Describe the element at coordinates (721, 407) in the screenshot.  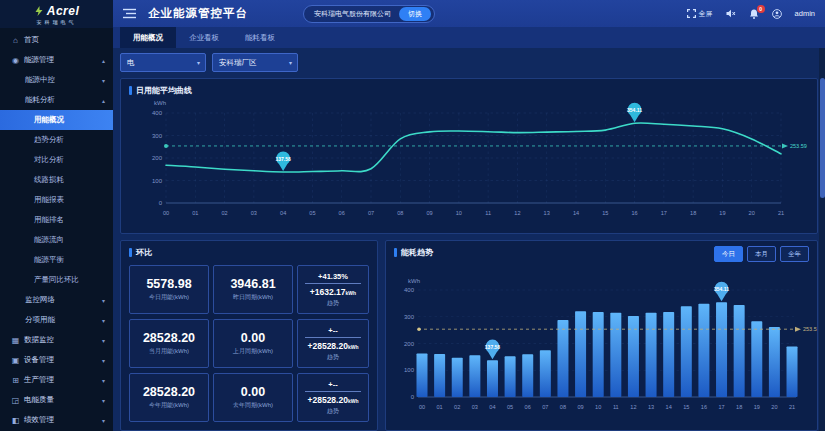
I see `svg-text: 17` at that location.